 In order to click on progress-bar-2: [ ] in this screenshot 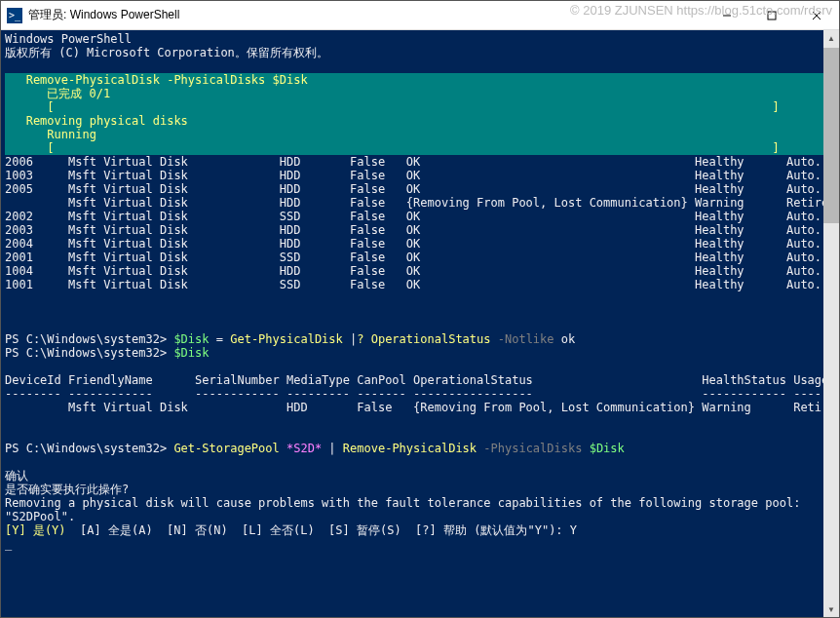, I will do `click(392, 148)`.